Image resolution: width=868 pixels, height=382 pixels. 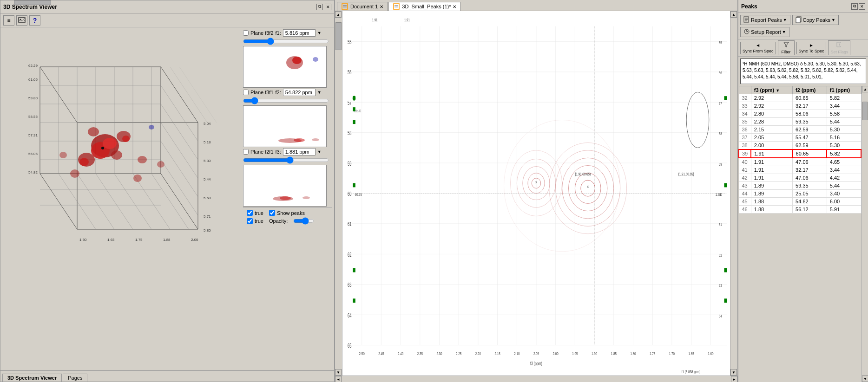 What do you see at coordinates (865, 111) in the screenshot?
I see `peaks-scroll-thumb` at bounding box center [865, 111].